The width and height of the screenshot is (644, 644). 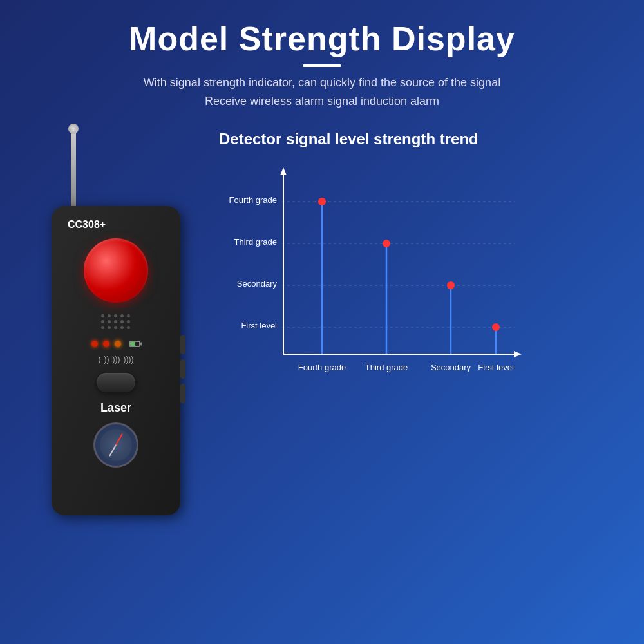 What do you see at coordinates (116, 445) in the screenshot?
I see `compass` at bounding box center [116, 445].